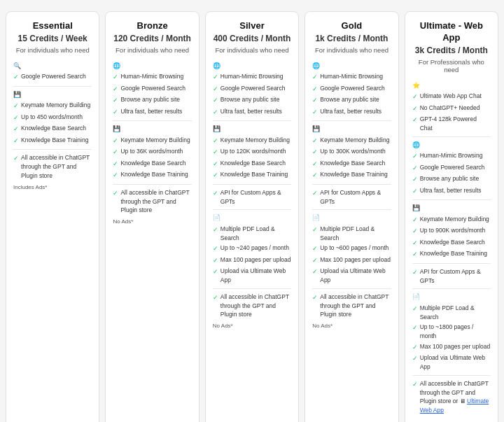 The height and width of the screenshot is (422, 504). I want to click on feature-item: ✓Up to 36K words/month, so click(152, 153).